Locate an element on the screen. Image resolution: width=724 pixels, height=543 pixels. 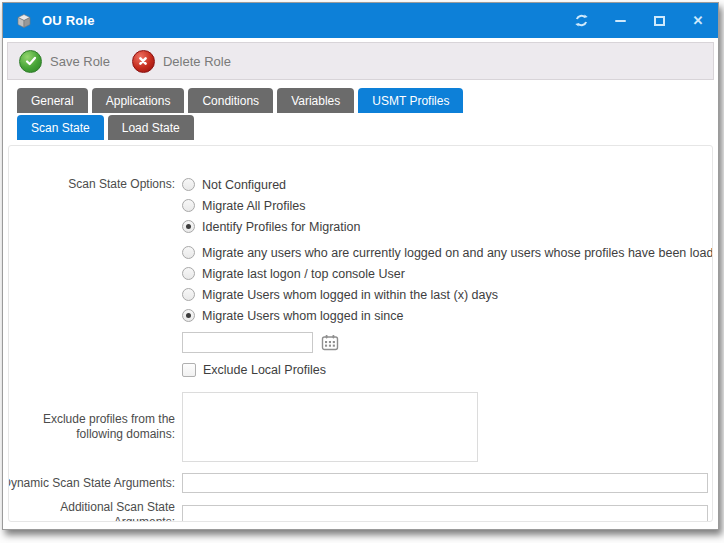
radio-migrate-last-x-days: Migrate Users whom logged in within the … is located at coordinates (448, 294).